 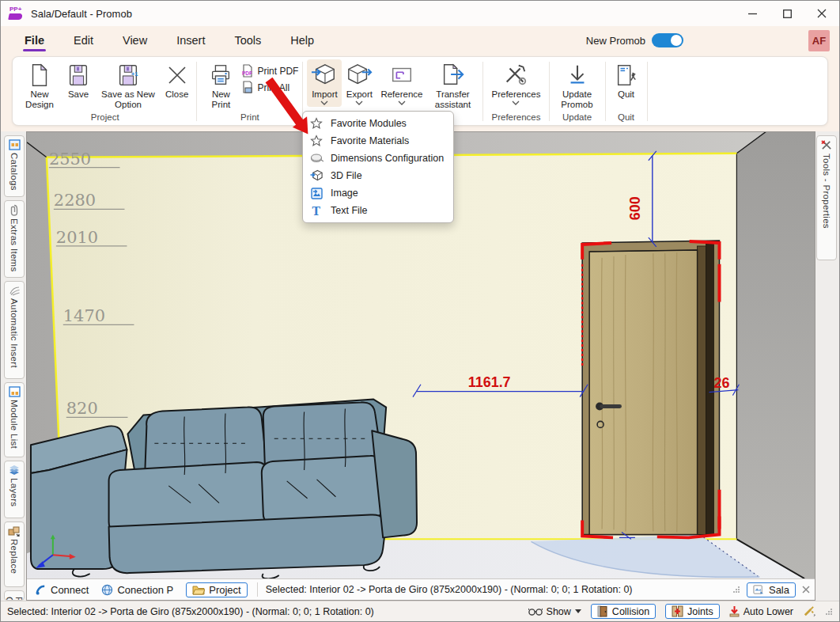 What do you see at coordinates (191, 40) in the screenshot?
I see `menu-insert: Insert` at bounding box center [191, 40].